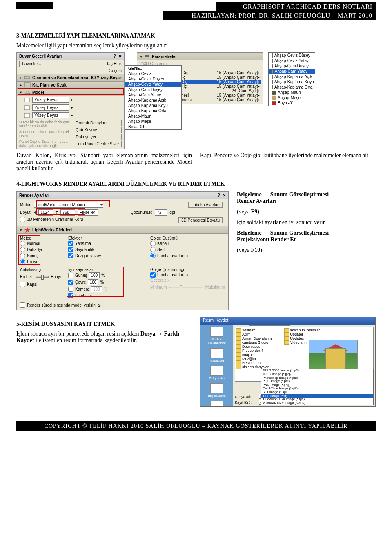  Describe the element at coordinates (317, 387) in the screenshot. I see `format-dropdown: JPEG 2000 Image (*.jp2) JPEG Image (*.jp…` at that location.